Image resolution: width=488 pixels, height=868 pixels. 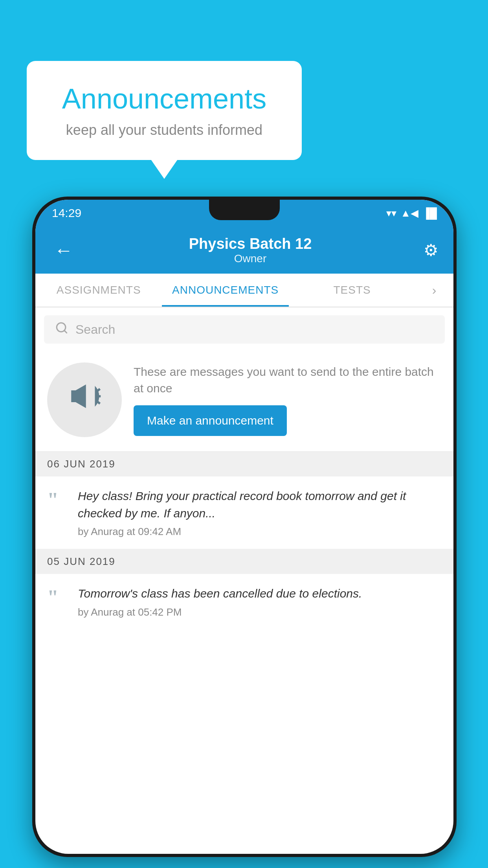 What do you see at coordinates (251, 250) in the screenshot?
I see `app-bar-title-section: Physics Batch 12 Owner` at bounding box center [251, 250].